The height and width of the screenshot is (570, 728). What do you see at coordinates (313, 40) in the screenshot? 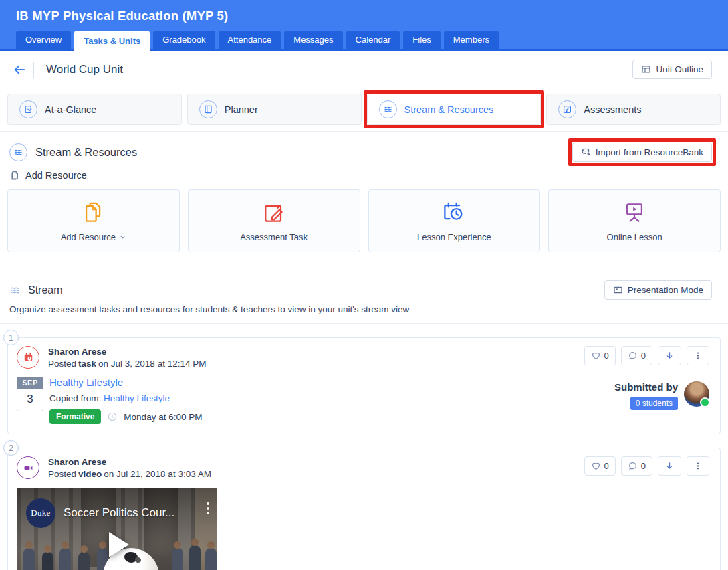
I see `tab-messages: Messages` at bounding box center [313, 40].